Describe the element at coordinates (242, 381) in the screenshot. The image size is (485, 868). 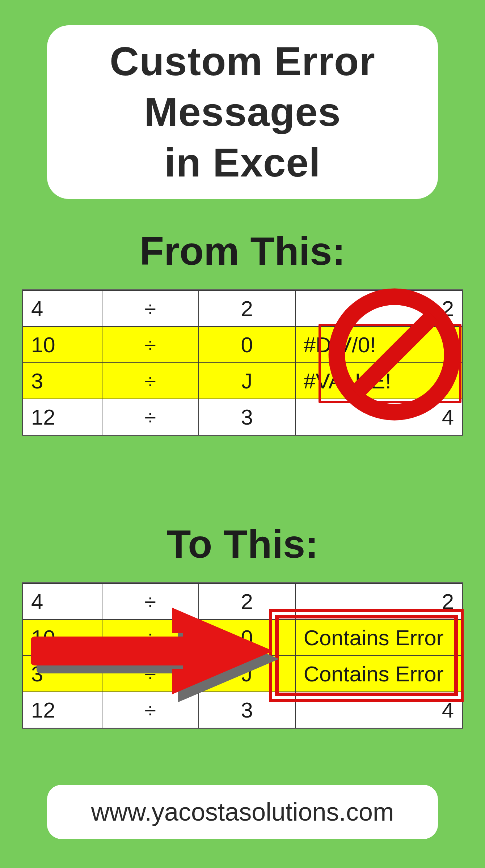
I see `table-row: 3 ÷ J #VALUE!` at that location.